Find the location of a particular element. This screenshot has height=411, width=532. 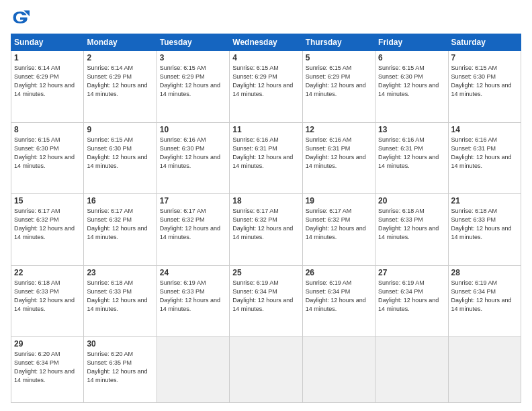

day-number: 1 is located at coordinates (47, 58).